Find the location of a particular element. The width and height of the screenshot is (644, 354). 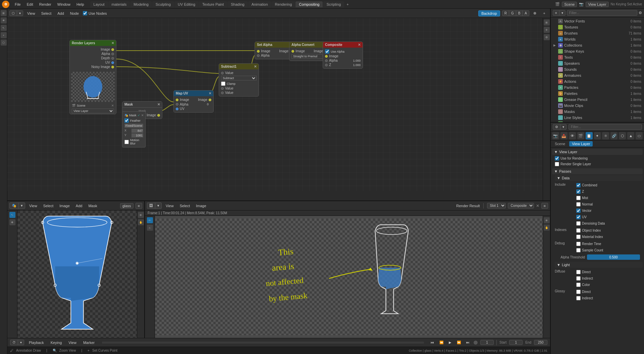

mask-check-icon: ✓ is located at coordinates (139, 115).